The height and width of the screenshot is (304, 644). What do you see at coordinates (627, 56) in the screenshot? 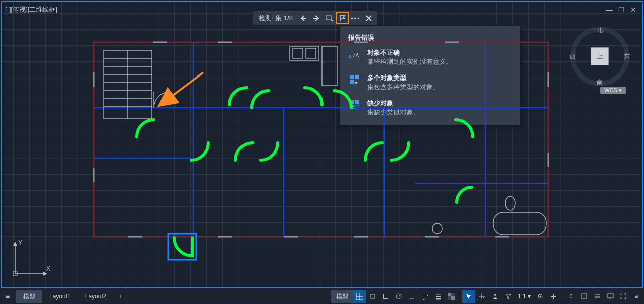
I see `viewcube-east: 东` at bounding box center [627, 56].